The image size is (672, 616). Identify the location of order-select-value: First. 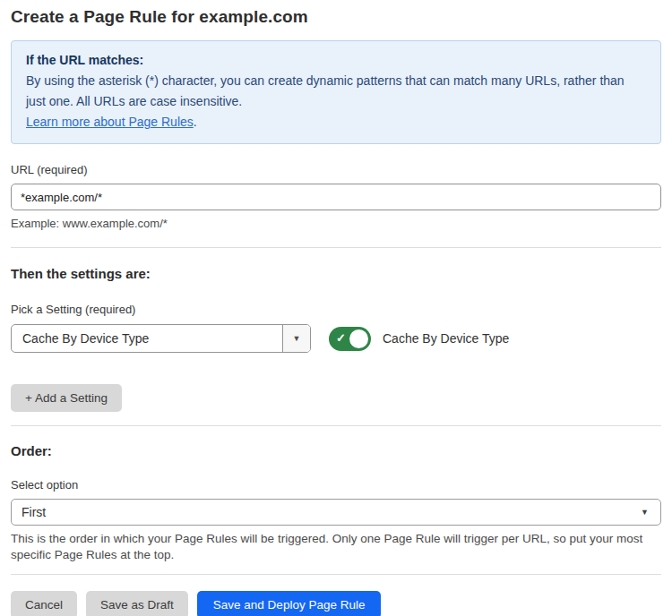
(34, 512).